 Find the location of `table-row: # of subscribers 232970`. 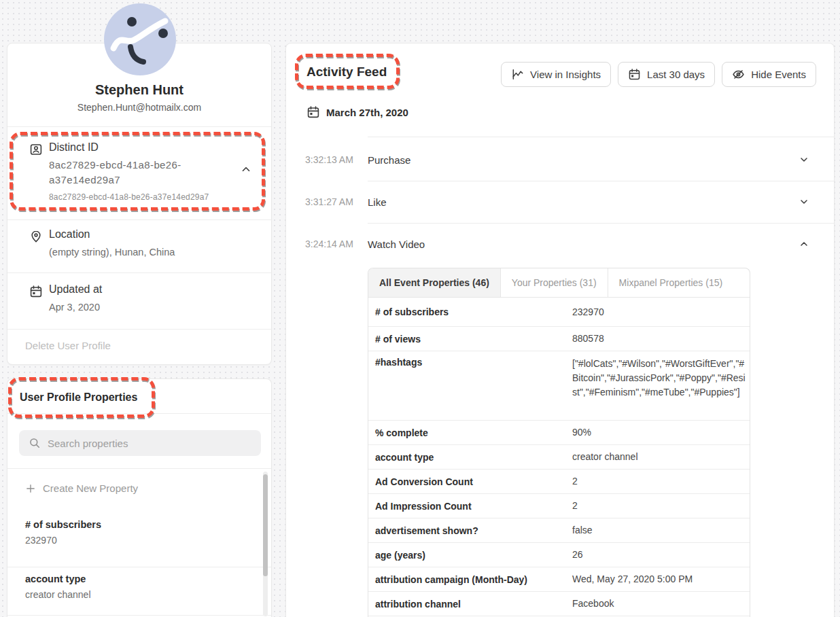

table-row: # of subscribers 232970 is located at coordinates (559, 313).